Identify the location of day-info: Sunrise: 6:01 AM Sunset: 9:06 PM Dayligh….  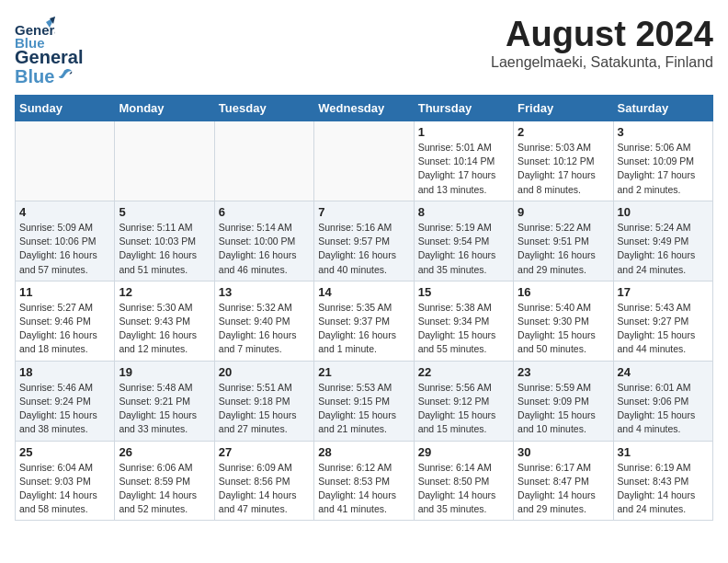
(664, 408).